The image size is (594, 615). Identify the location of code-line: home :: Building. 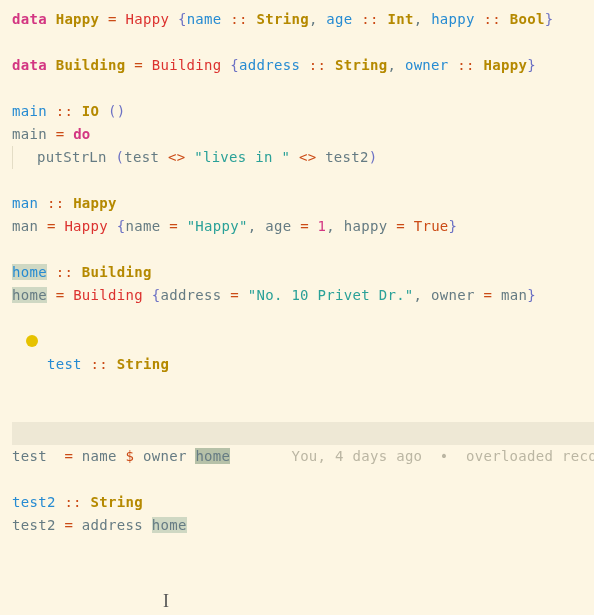
(303, 272).